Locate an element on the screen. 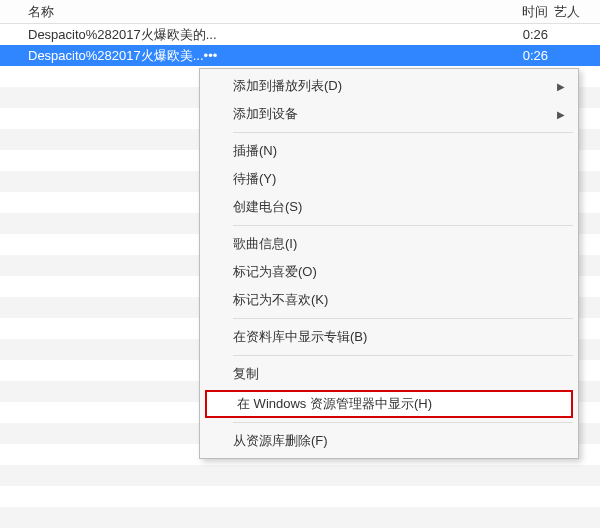 The height and width of the screenshot is (529, 600). menu-item-label: 添加到播放列表(D) is located at coordinates (288, 86).